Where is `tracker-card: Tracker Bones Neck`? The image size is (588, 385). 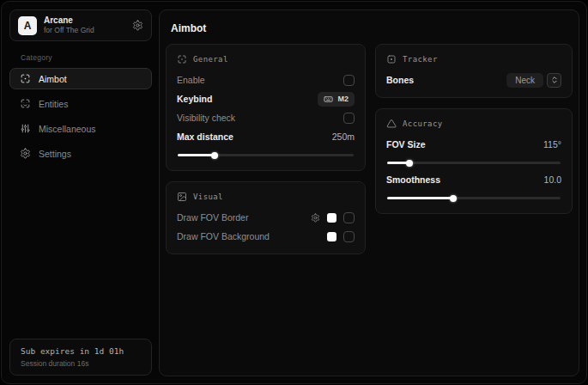 tracker-card: Tracker Bones Neck is located at coordinates (474, 70).